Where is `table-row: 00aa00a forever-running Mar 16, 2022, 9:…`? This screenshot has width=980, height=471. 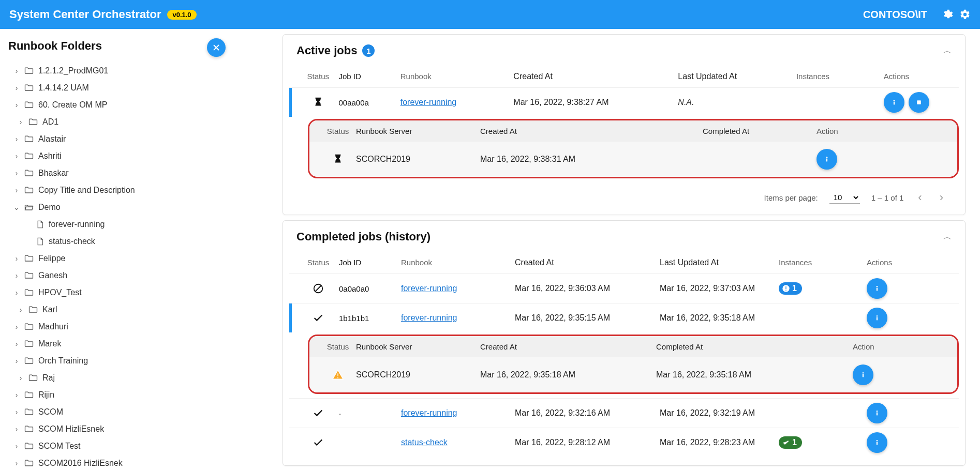 table-row: 00aa00a forever-running Mar 16, 2022, 9:… is located at coordinates (624, 102).